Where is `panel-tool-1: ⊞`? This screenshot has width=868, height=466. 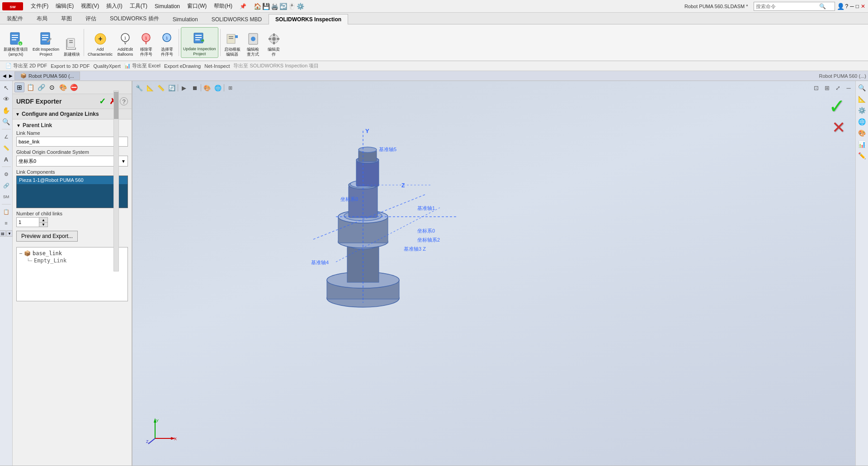 panel-tool-1: ⊞ is located at coordinates (19, 87).